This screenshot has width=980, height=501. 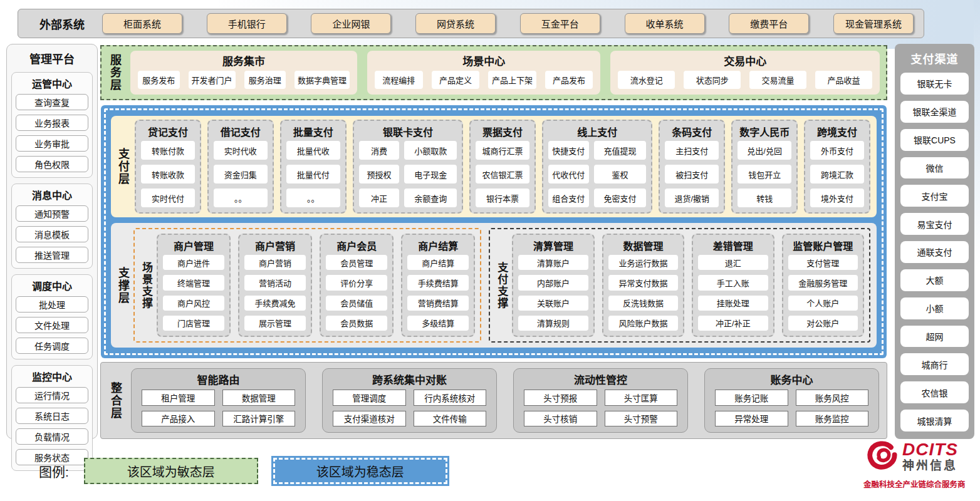 I want to click on integration-function-box: 产品接入, so click(x=178, y=419).